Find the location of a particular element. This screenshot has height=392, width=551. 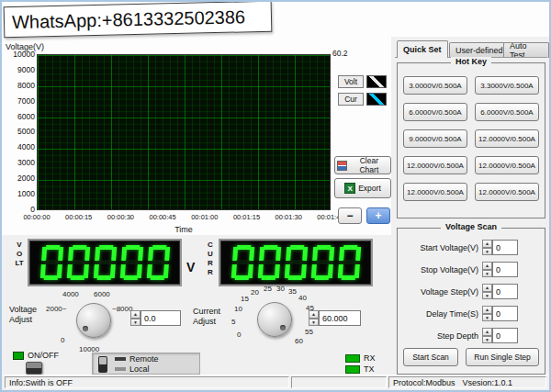

export-label: Export is located at coordinates (369, 188).